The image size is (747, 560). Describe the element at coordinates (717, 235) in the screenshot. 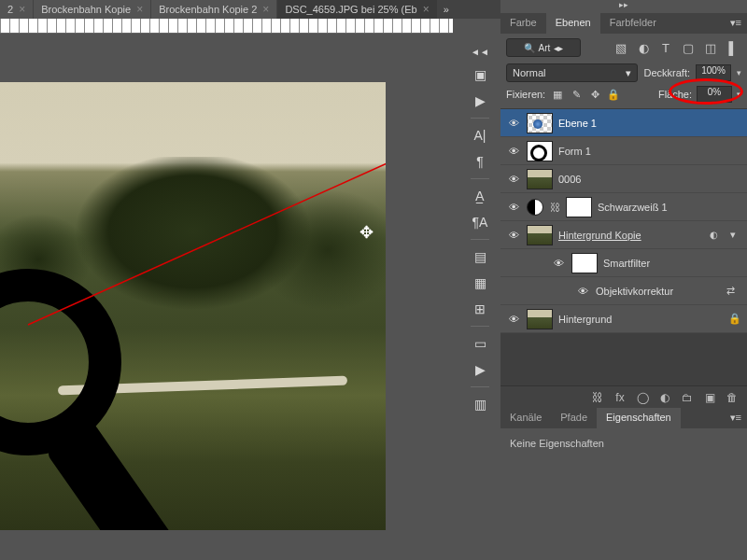

I see `smart-object-icon: ◐` at that location.